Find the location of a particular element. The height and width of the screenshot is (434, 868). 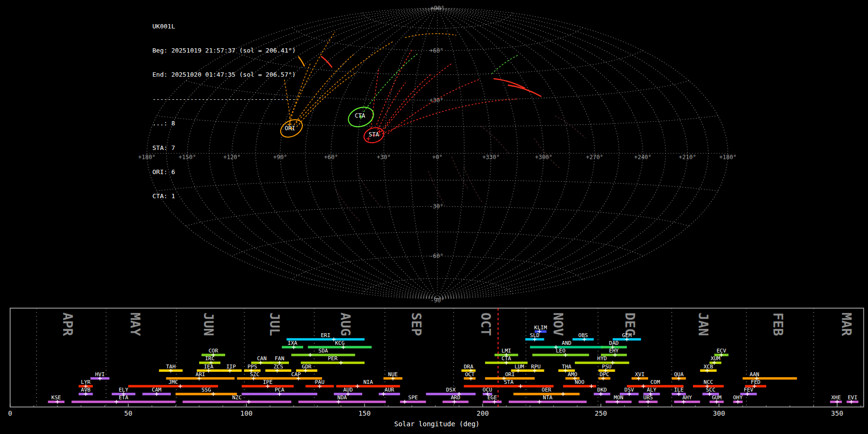

shower-label-JMC: JMC is located at coordinates (173, 382).